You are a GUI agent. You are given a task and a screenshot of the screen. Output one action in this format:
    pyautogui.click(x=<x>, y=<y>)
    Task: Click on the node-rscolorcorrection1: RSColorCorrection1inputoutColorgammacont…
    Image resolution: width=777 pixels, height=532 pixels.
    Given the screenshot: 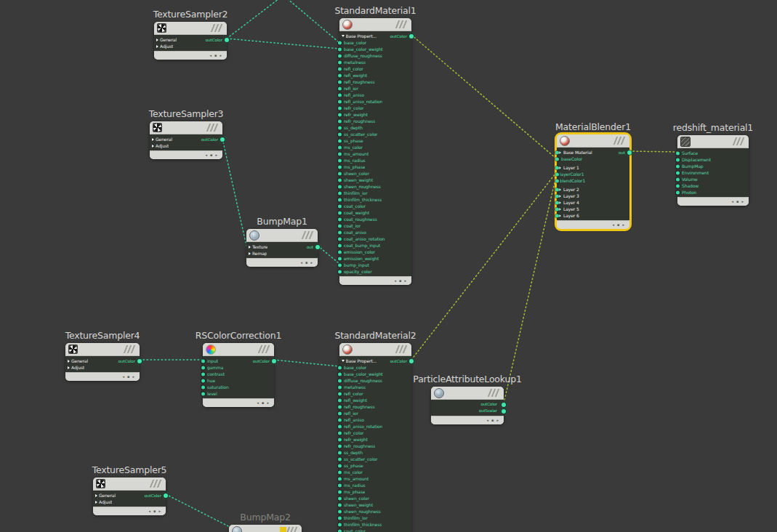 What is the action you would take?
    pyautogui.click(x=238, y=375)
    